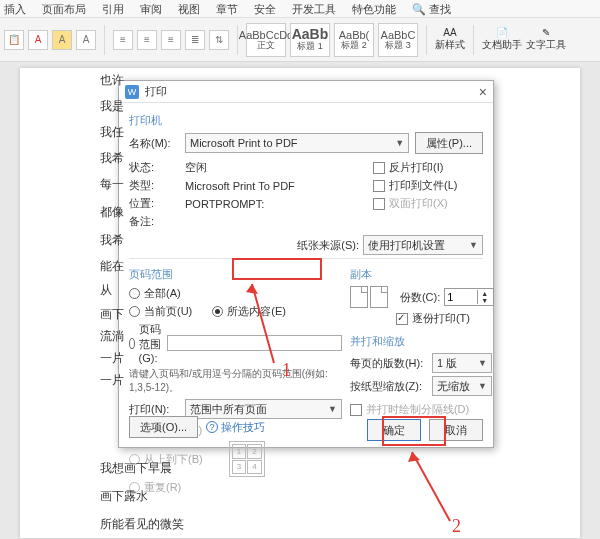 This screenshot has height=539, width=600. I want to click on where-label: 位置:, so click(157, 204).